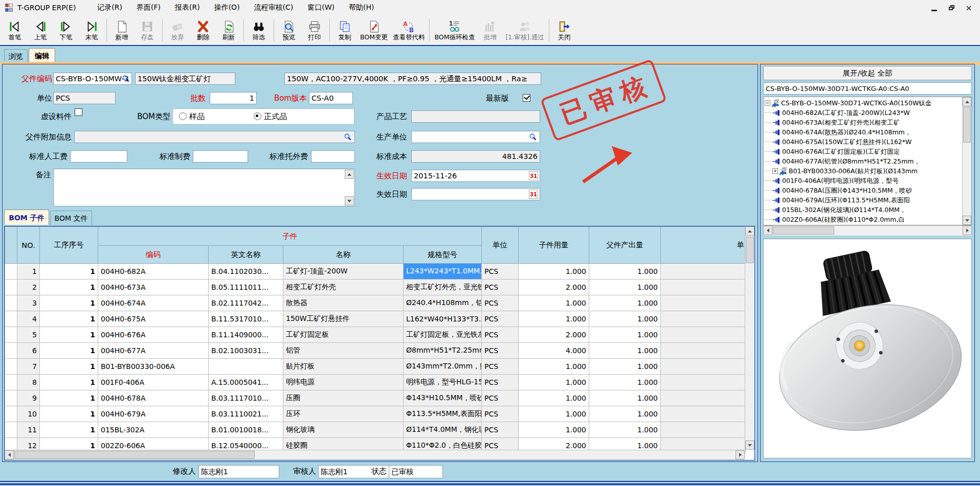 The image size is (980, 486). I want to click on toolbar-button-new-record: 新增, so click(122, 31).